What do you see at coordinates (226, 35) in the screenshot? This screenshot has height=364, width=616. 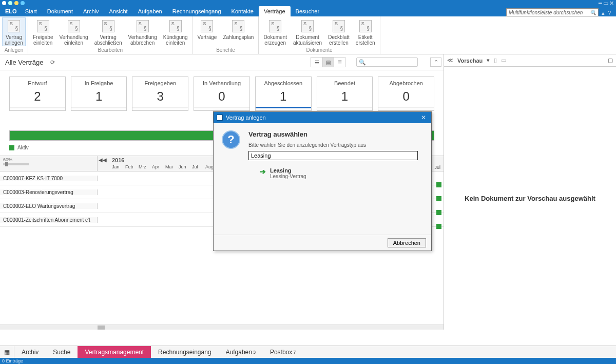 I see `ribbon-group-berichte: Verträge Zahlungsplan Berichte` at bounding box center [226, 35].